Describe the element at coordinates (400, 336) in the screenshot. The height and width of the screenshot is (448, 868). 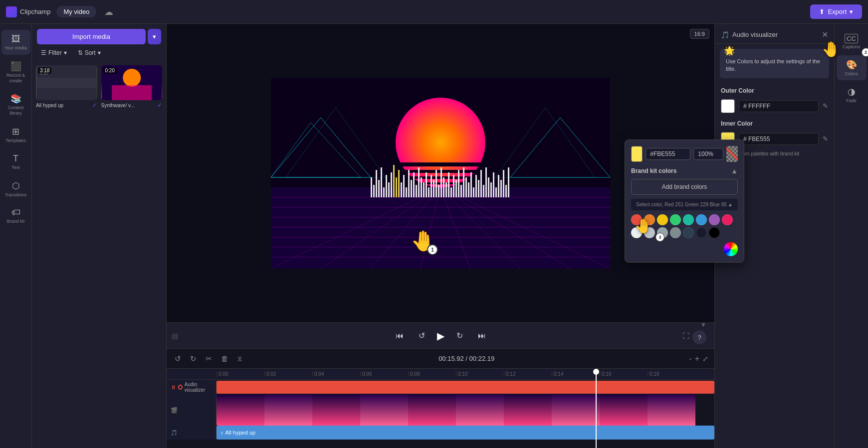
I see `skip-back-button: ⏮` at that location.